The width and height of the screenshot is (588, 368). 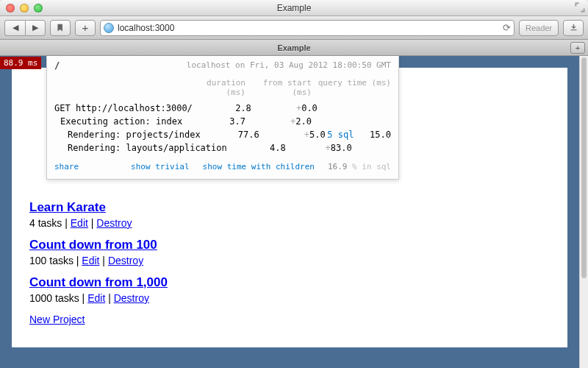 I want to click on reader-button: Reader, so click(x=539, y=28).